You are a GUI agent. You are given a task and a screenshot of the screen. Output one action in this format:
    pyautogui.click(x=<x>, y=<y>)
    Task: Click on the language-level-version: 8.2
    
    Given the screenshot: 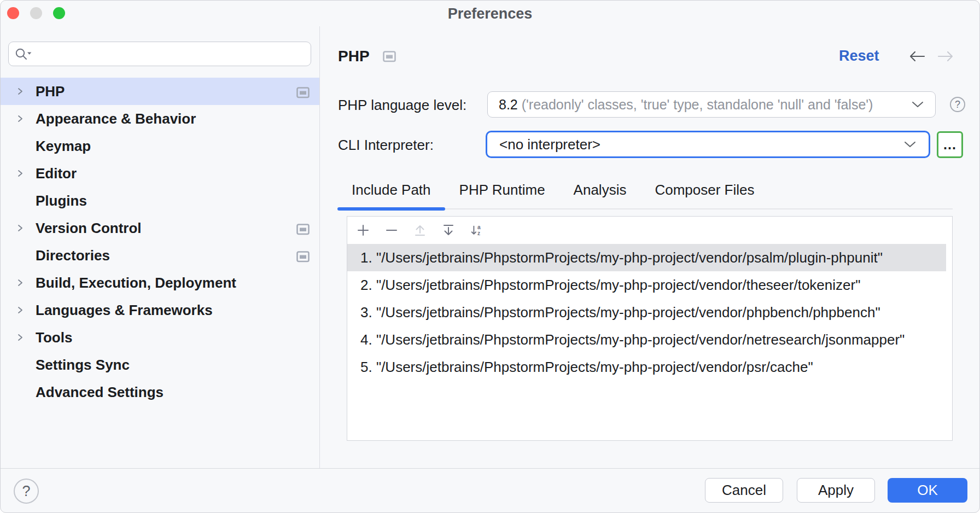 What is the action you would take?
    pyautogui.click(x=509, y=105)
    